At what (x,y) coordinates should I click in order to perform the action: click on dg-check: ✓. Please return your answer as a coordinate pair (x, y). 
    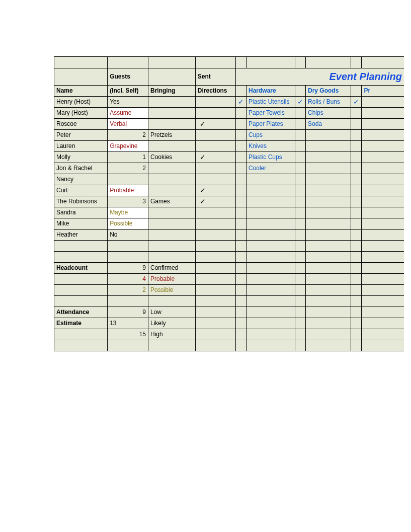
    Looking at the image, I should click on (301, 102).